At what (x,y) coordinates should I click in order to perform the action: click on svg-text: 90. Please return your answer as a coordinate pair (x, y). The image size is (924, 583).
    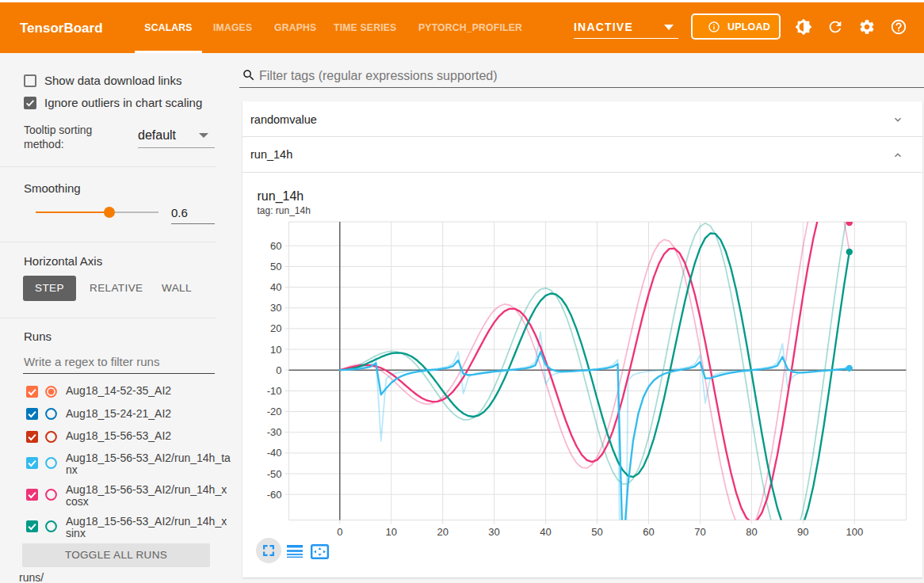
    Looking at the image, I should click on (803, 532).